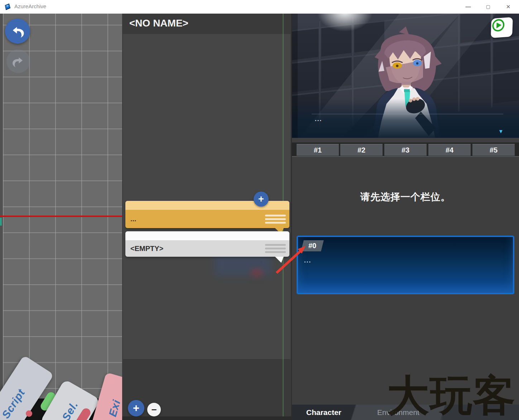  Describe the element at coordinates (481, 412) in the screenshot. I see `footer-tab-spacer` at that location.